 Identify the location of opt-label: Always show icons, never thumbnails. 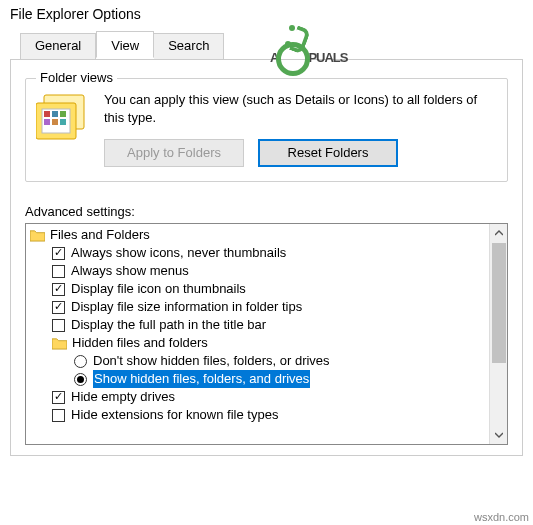
(178, 253).